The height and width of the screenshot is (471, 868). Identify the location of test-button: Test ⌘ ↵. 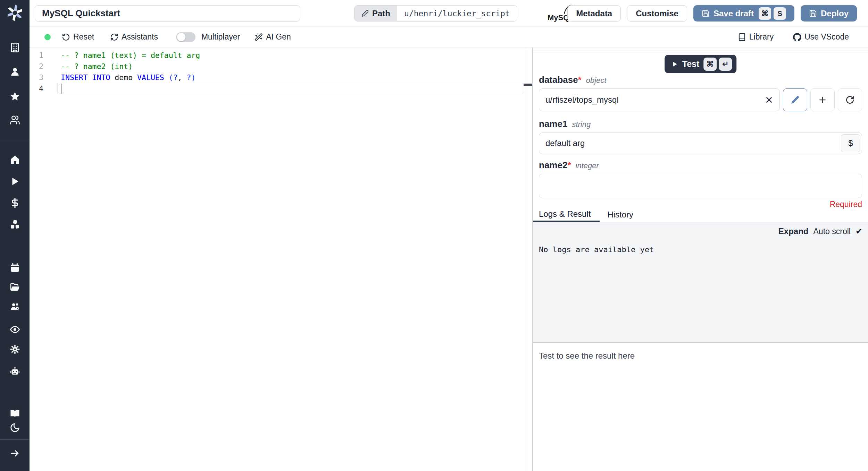
(701, 64).